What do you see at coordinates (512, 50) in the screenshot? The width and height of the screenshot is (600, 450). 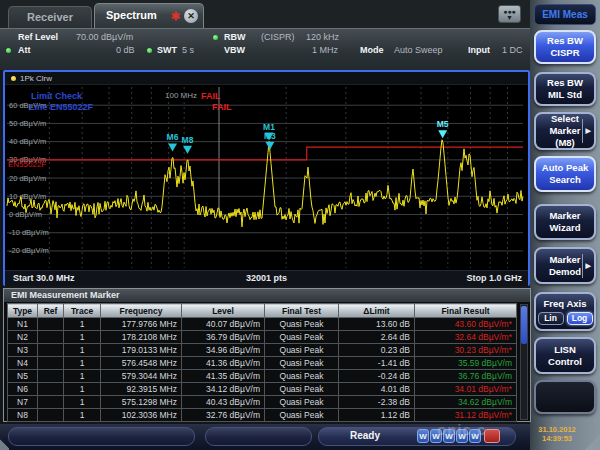 I see `input-value: 1 DC` at bounding box center [512, 50].